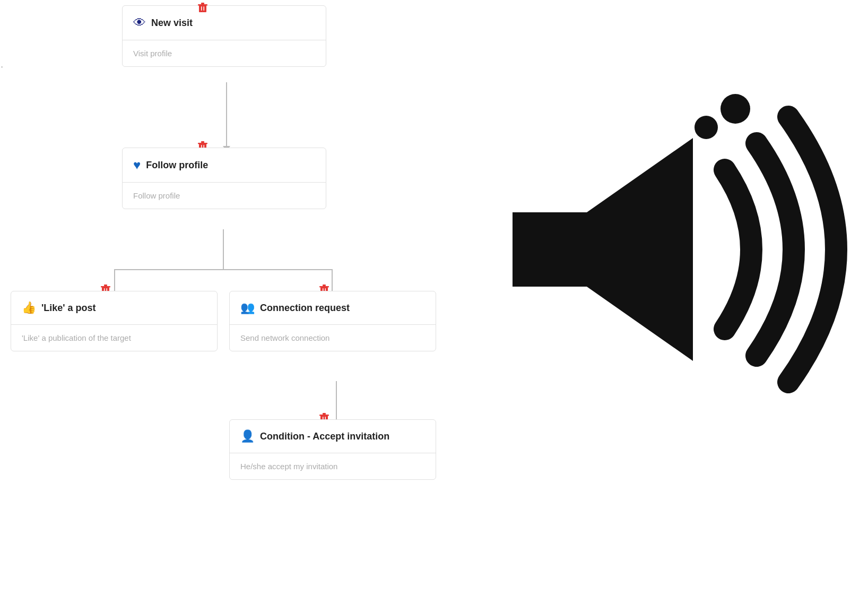 The image size is (868, 612). What do you see at coordinates (223, 249) in the screenshot?
I see `branch-v-from-follow` at bounding box center [223, 249].